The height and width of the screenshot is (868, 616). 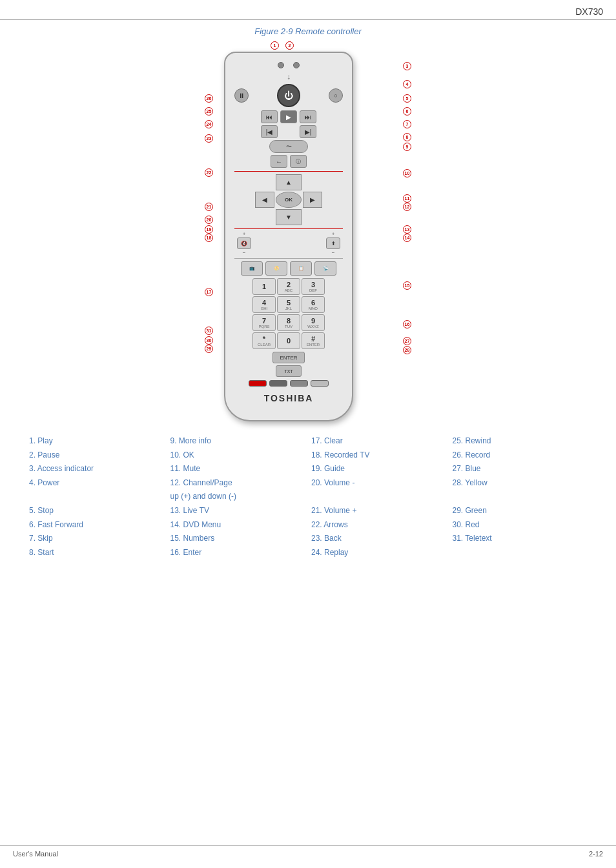 What do you see at coordinates (276, 268) in the screenshot?
I see `dvd-menu-button: 📀` at bounding box center [276, 268].